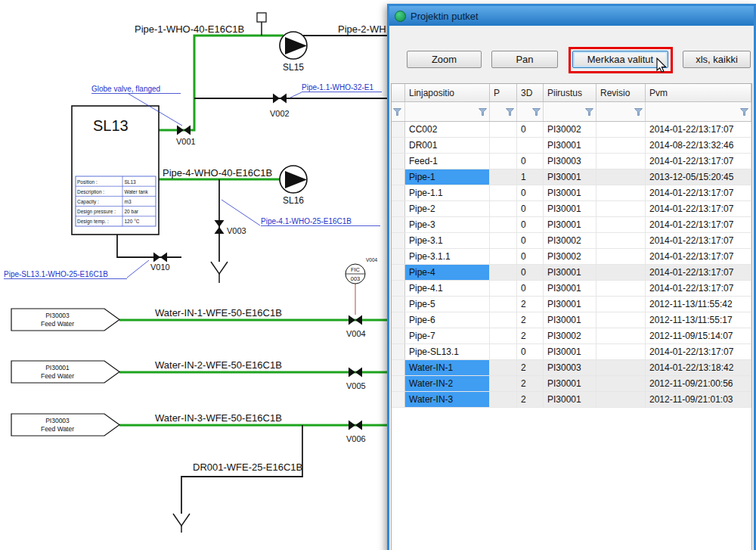 Image resolution: width=756 pixels, height=550 pixels. What do you see at coordinates (65, 425) in the screenshot?
I see `feed-tag-3: PI30003 Feed Water` at bounding box center [65, 425].